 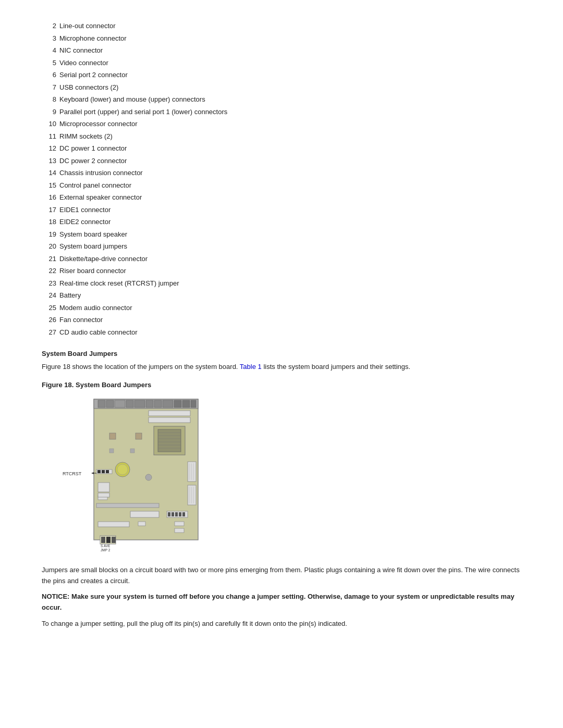 What do you see at coordinates (282, 149) in the screenshot?
I see `list-item: 12DC power 1 connector` at bounding box center [282, 149].